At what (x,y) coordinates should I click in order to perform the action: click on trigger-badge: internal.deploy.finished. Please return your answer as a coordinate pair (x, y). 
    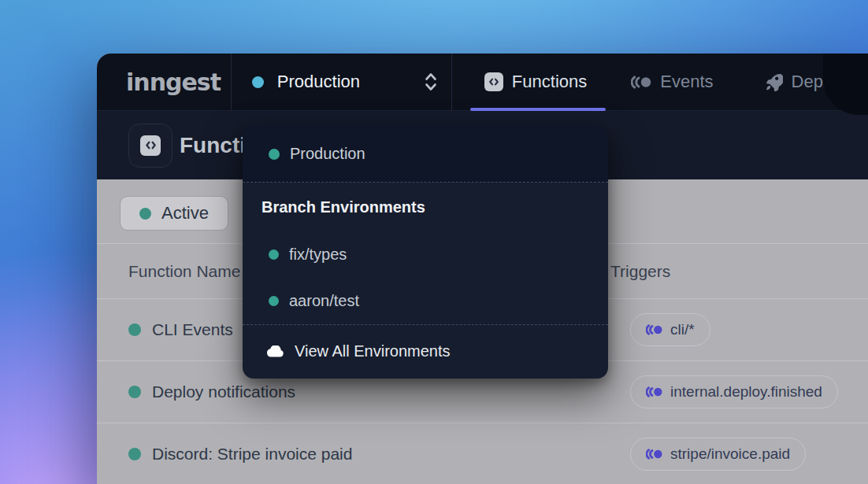
    Looking at the image, I should click on (734, 392).